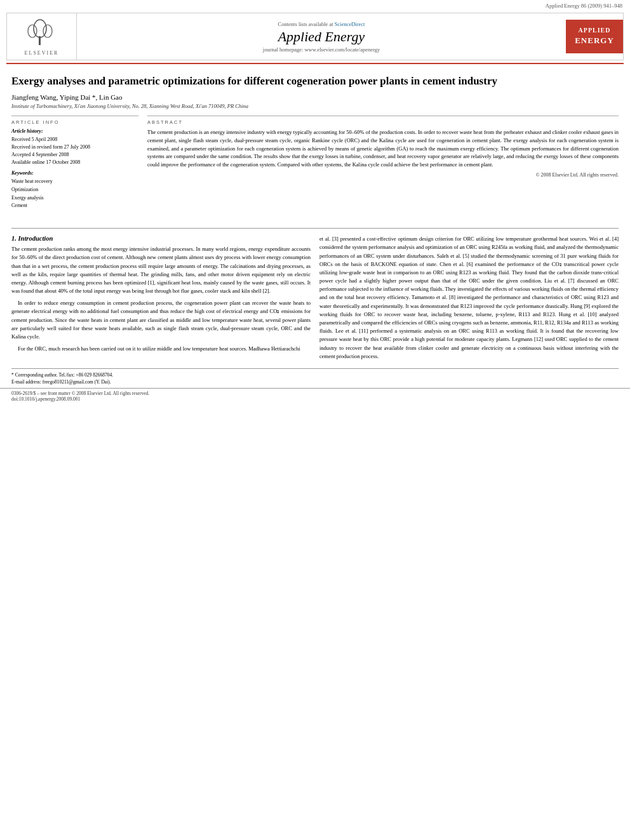  What do you see at coordinates (315, 394) in the screenshot?
I see `copyright-note: 0306-2619/$ – see front matter © 2008 El…` at bounding box center [315, 394].